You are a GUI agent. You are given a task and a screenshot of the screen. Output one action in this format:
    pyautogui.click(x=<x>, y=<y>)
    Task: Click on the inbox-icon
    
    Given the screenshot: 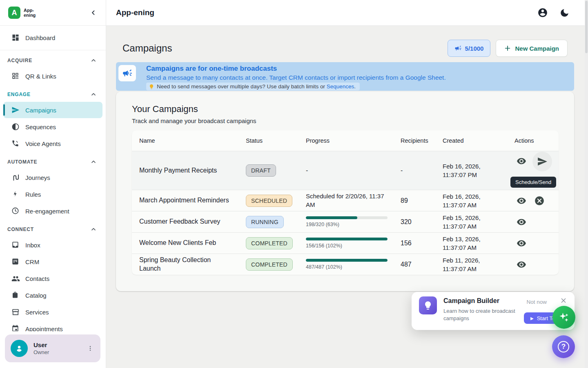 What is the action you would take?
    pyautogui.click(x=16, y=245)
    